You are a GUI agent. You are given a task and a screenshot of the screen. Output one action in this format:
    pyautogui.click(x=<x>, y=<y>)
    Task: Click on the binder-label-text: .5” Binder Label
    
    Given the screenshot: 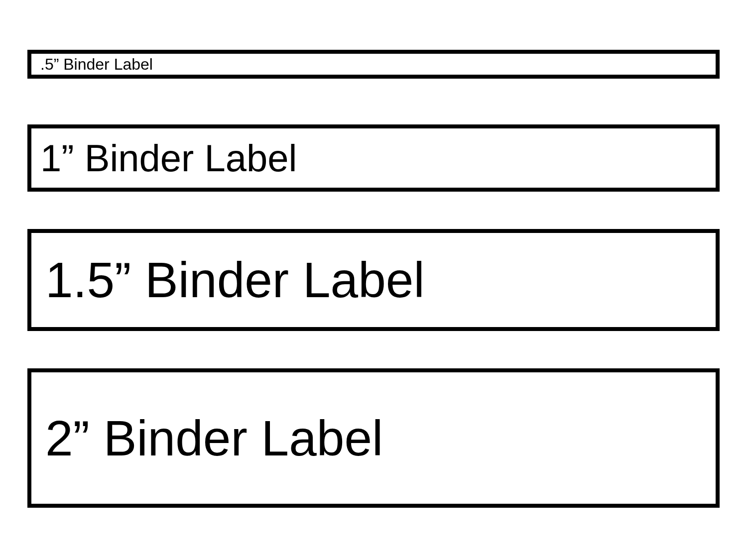 What is the action you would take?
    pyautogui.click(x=97, y=65)
    